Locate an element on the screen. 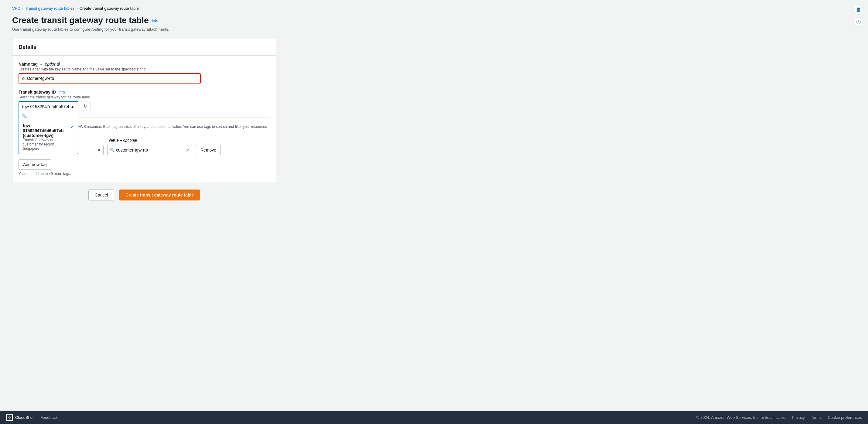 This screenshot has width=868, height=424. breadcrumb: VPC › Transit gateway route tables › Cre… is located at coordinates (434, 8).